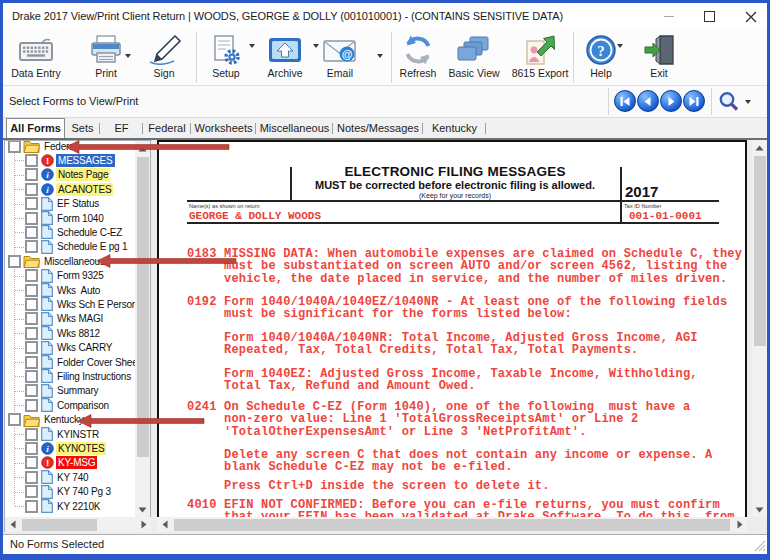 Image resolution: width=770 pixels, height=560 pixels. What do you see at coordinates (90, 232) in the screenshot?
I see `tree-item-label: Schedule C-EZ` at bounding box center [90, 232].